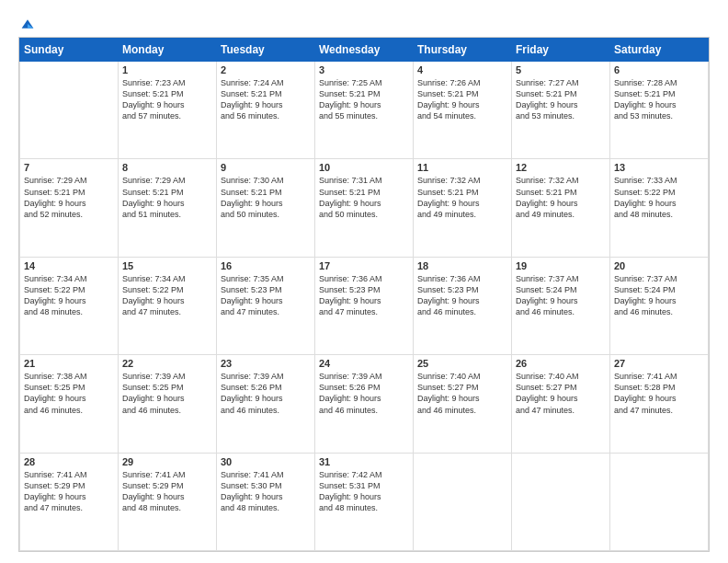 This screenshot has height=563, width=728. What do you see at coordinates (364, 110) in the screenshot?
I see `calendar-cell-0-3: 3Sunrise: 7:25 AM Sunset: 5:21 PM Daylig…` at bounding box center [364, 110].